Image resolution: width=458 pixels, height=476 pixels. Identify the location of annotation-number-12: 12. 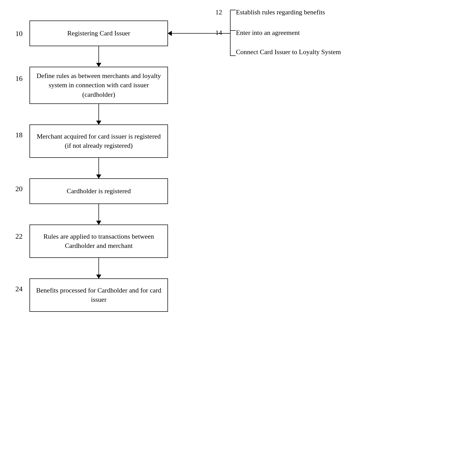
(219, 12).